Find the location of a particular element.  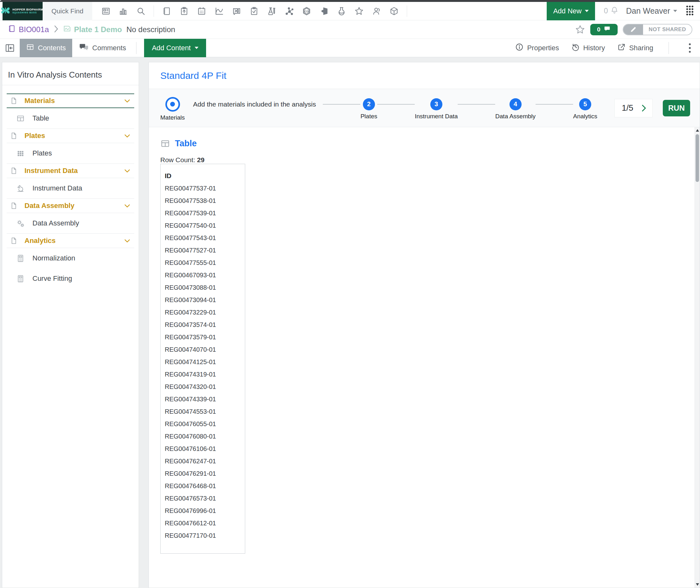

notifications: 0 is located at coordinates (611, 11).